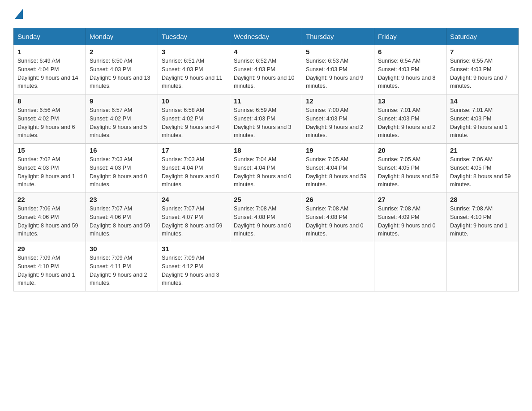 This screenshot has width=532, height=411. Describe the element at coordinates (339, 218) in the screenshot. I see `calendar-cell: 26 Sunrise: 7:08 AM Sunset: 4:08 PM Dayl…` at that location.